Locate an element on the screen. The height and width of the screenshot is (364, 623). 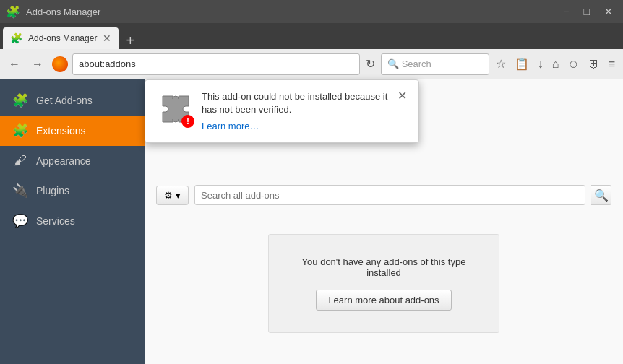
reload-button: ↻ is located at coordinates (370, 64).